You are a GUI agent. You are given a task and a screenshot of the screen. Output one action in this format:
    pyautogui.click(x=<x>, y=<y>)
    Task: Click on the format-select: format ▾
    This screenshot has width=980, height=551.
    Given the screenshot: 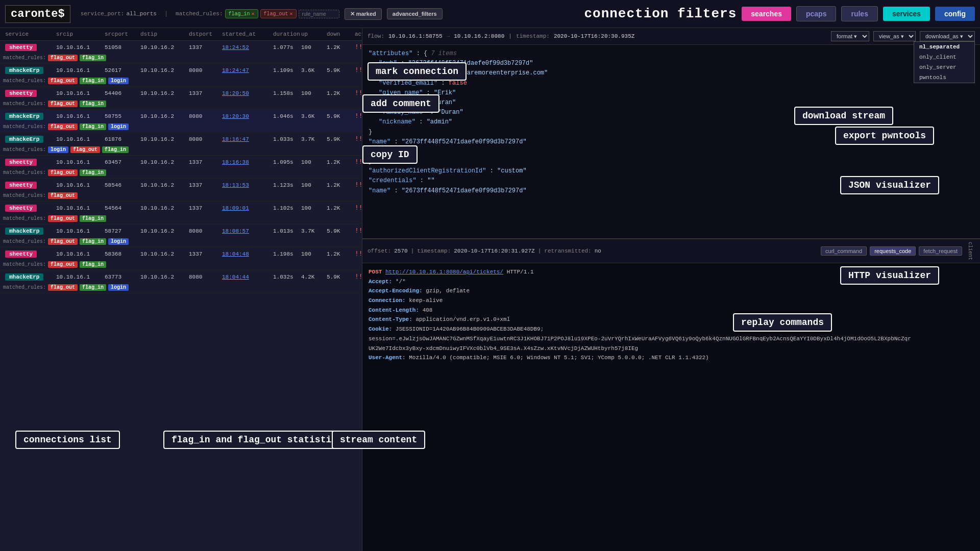 What is the action you would take?
    pyautogui.click(x=850, y=36)
    